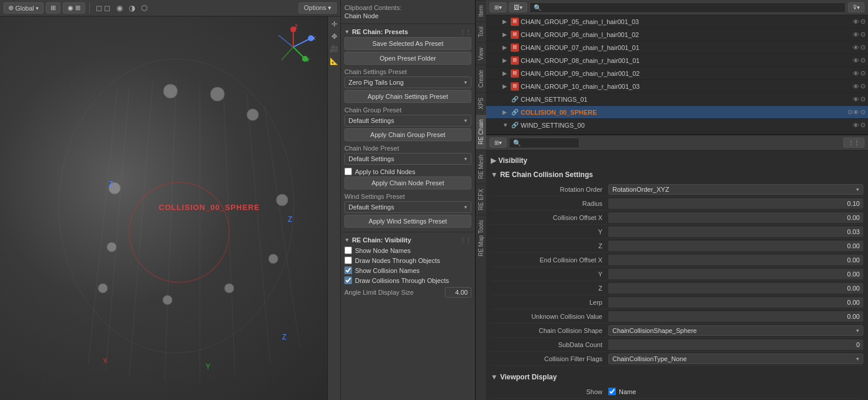 The image size is (868, 400). Describe the element at coordinates (408, 135) in the screenshot. I see `apply-chain-group-btn: Apply Chain Group Preset` at that location.